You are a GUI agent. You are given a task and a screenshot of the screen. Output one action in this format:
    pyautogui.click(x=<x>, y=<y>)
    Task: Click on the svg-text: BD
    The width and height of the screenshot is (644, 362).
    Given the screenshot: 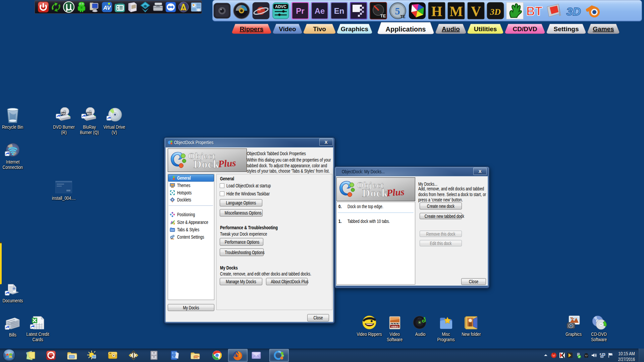 What is the action you would take?
    pyautogui.click(x=89, y=114)
    